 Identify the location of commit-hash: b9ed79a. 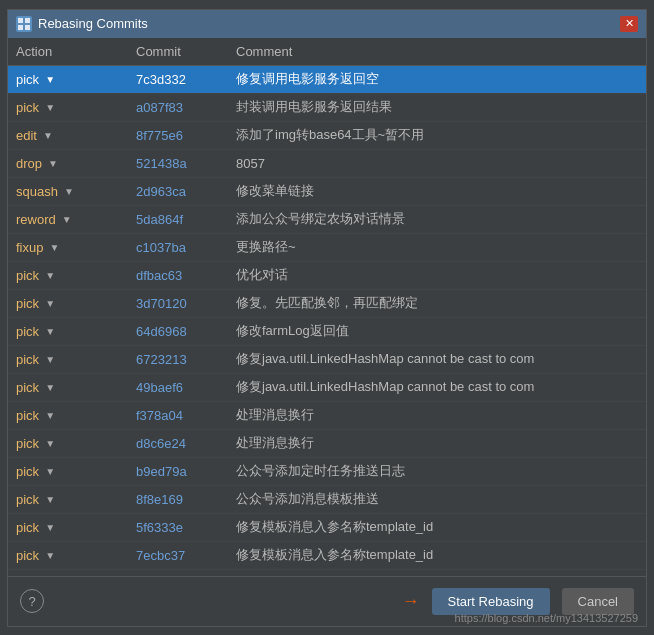
(186, 472).